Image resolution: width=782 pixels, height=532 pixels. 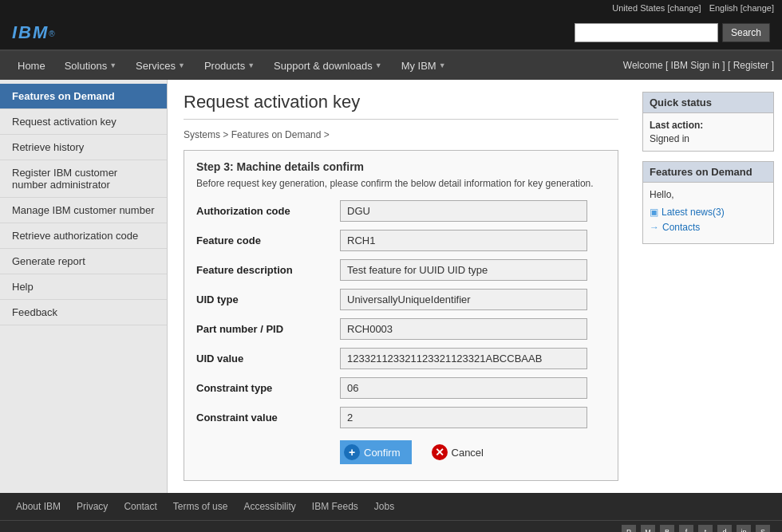 I want to click on nav-right: Welcome [ IBM Sign in ] [ Register ], so click(x=699, y=65).